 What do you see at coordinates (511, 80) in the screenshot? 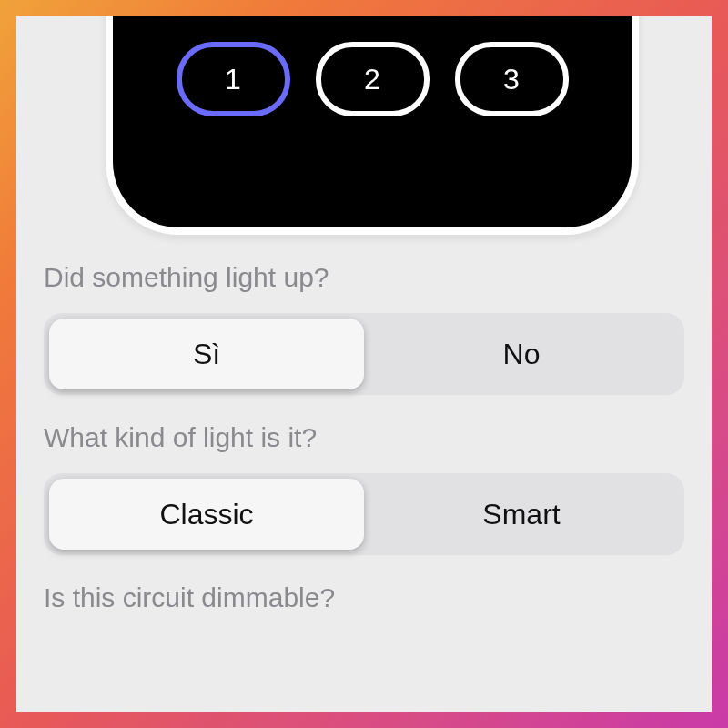
I see `device-button-label: 3` at bounding box center [511, 80].